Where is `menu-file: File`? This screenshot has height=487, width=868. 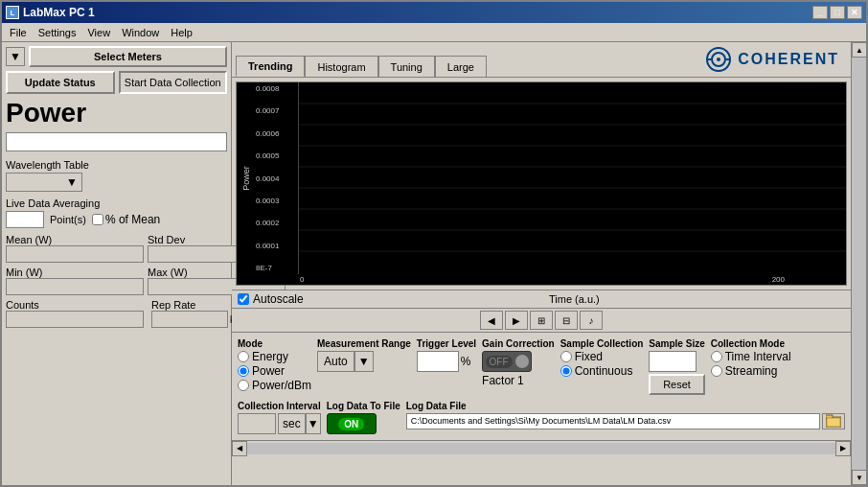
menu-file: File is located at coordinates (18, 33).